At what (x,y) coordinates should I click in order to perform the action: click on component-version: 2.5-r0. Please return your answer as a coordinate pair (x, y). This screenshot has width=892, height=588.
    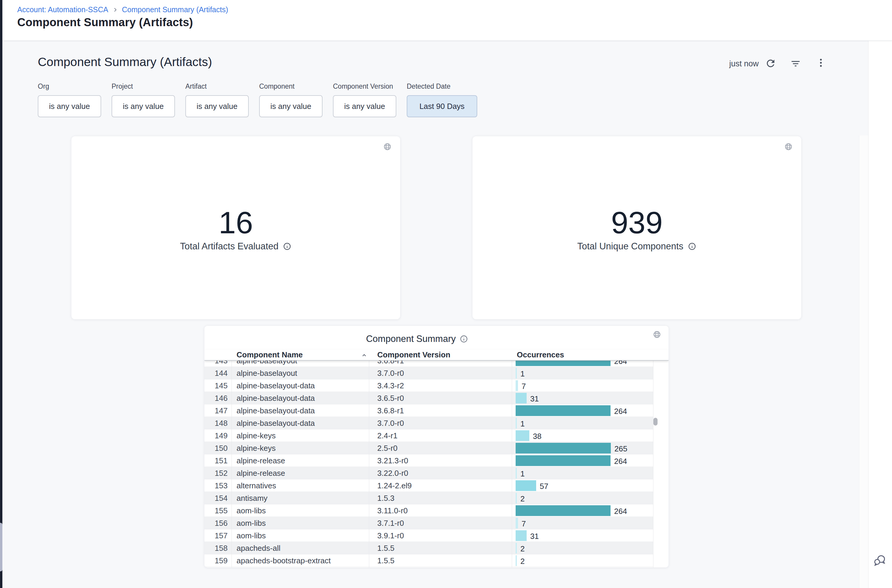
    Looking at the image, I should click on (387, 448).